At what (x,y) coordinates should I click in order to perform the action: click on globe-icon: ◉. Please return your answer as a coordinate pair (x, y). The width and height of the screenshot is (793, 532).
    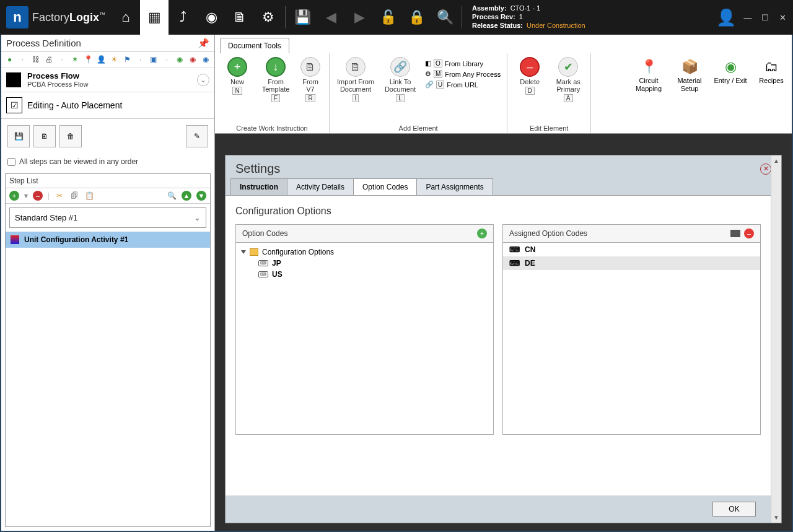
    Looking at the image, I should click on (211, 17).